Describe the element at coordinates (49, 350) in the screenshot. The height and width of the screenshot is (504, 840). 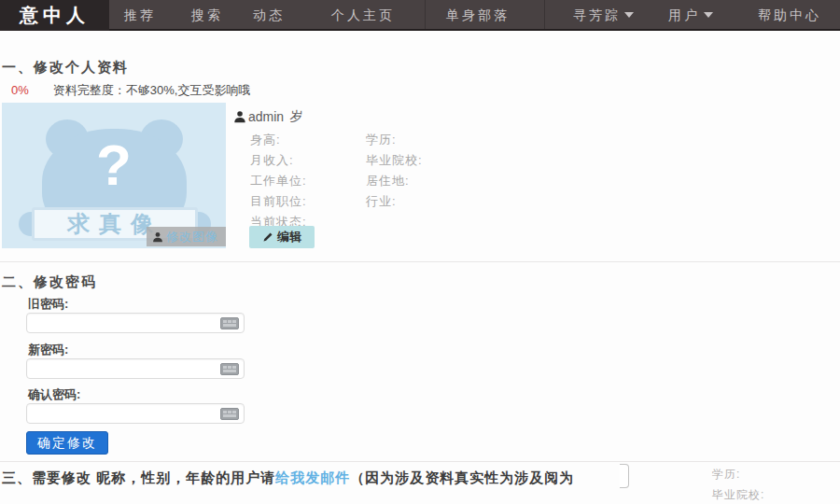
I see `new-password-label: 新密码:` at that location.